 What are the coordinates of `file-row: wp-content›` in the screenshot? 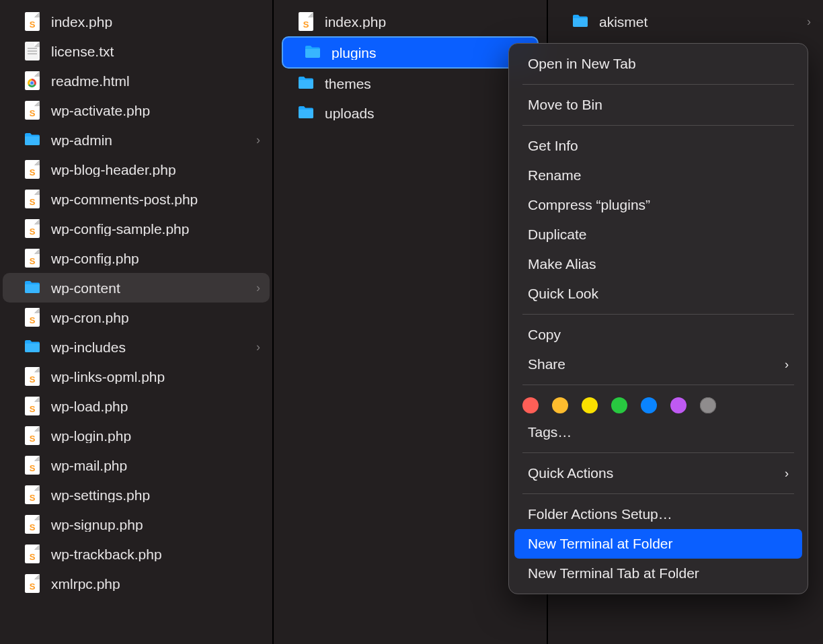 It's located at (136, 288).